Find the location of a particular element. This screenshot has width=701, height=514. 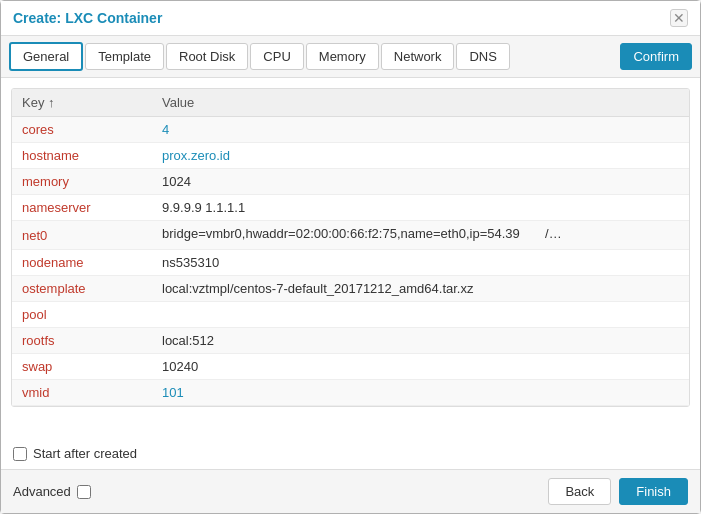

start-after-text: Start after created is located at coordinates (85, 454).